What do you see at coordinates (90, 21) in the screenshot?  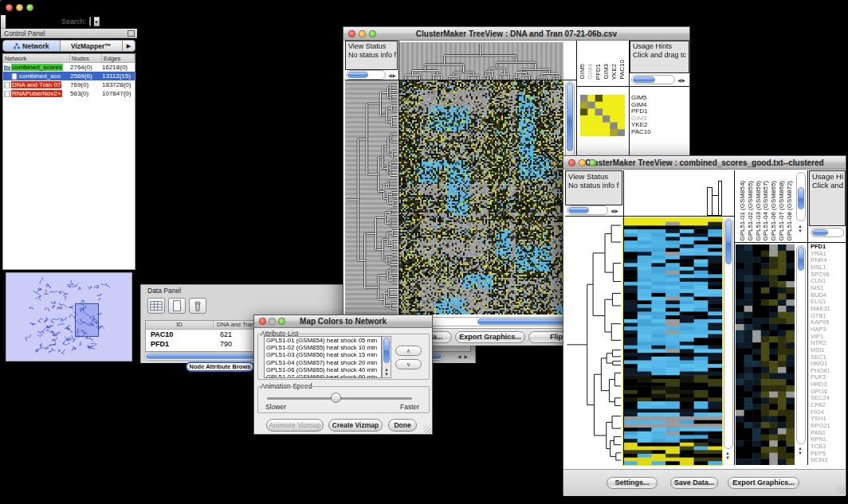 I see `search-input` at bounding box center [90, 21].